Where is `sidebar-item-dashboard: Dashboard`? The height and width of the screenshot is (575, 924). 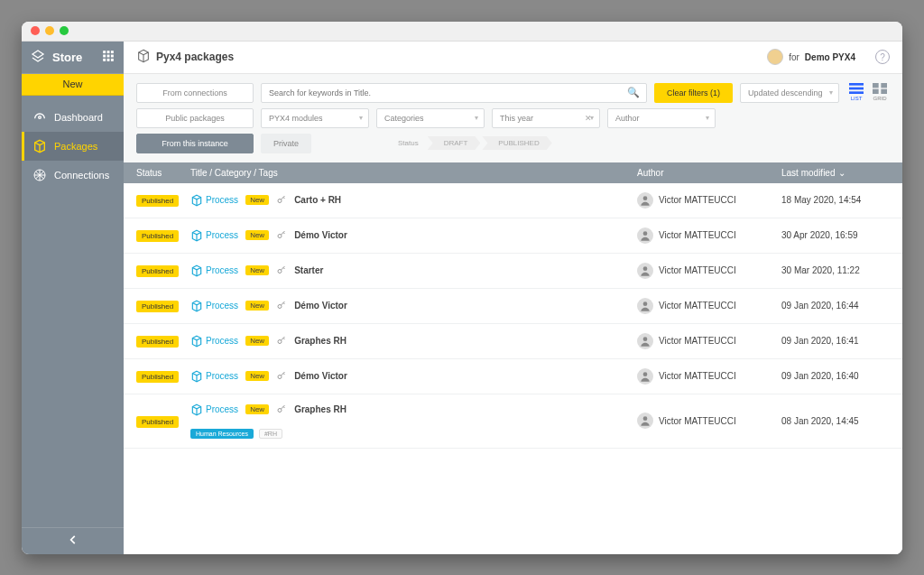 sidebar-item-dashboard: Dashboard is located at coordinates (72, 117).